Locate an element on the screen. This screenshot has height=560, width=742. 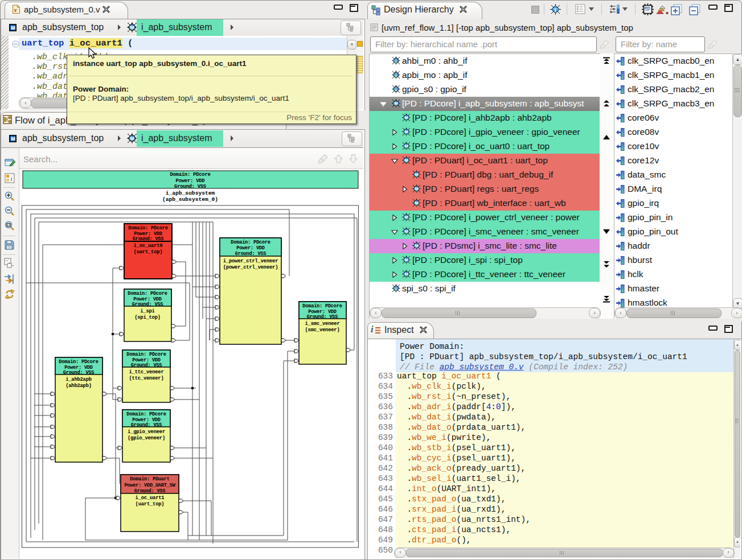
svg-text: Power: VDD_UART_SW is located at coordinates (150, 485).